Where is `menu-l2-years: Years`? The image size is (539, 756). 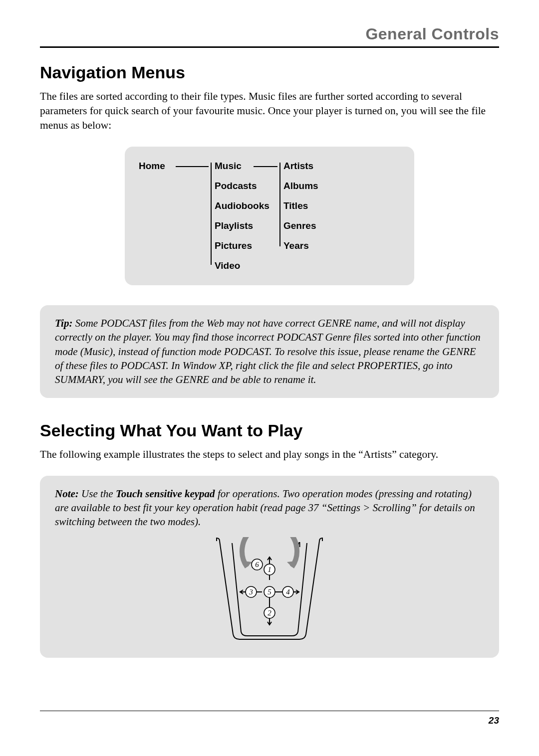
menu-l2-years: Years is located at coordinates (317, 246).